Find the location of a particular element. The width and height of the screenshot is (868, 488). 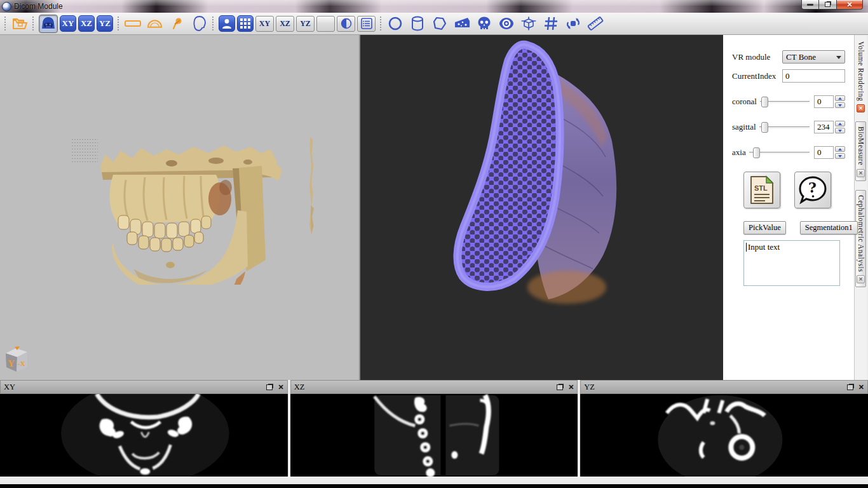

segmentation-button: Segmentation1 is located at coordinates (829, 227).